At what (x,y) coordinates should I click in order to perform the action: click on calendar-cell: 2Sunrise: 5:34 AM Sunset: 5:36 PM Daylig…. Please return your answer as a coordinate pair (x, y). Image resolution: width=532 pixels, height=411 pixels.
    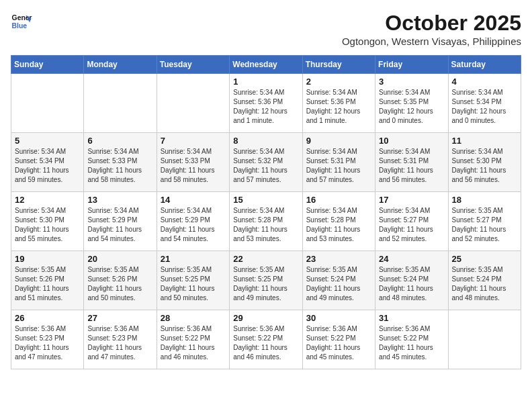
    Looking at the image, I should click on (339, 103).